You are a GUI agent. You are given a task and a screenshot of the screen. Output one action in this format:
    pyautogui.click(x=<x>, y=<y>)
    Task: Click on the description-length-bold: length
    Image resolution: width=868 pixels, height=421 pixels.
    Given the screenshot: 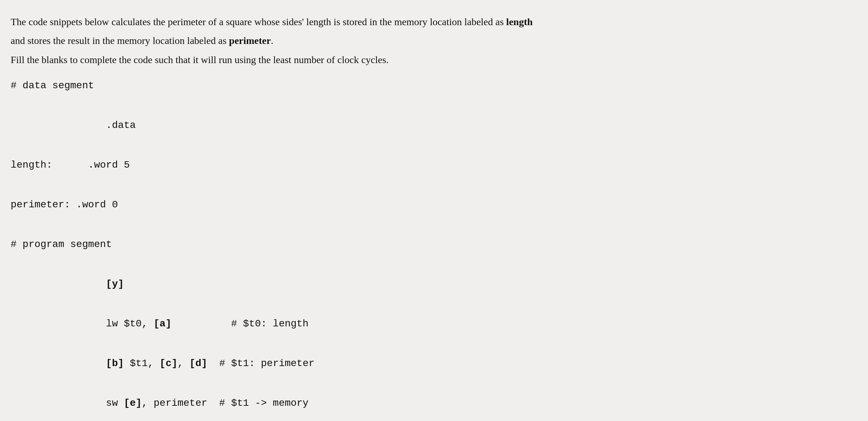 What is the action you would take?
    pyautogui.click(x=520, y=22)
    